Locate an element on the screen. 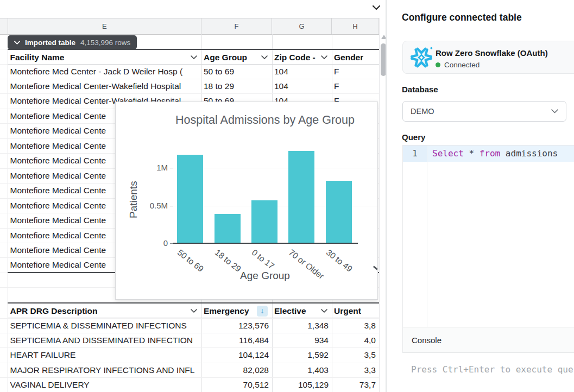 This screenshot has height=392, width=574. database-select: DEMO is located at coordinates (484, 111).